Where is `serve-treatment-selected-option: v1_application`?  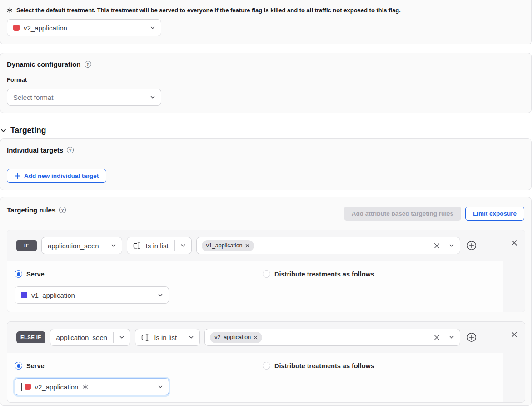 serve-treatment-selected-option: v1_application is located at coordinates (84, 295).